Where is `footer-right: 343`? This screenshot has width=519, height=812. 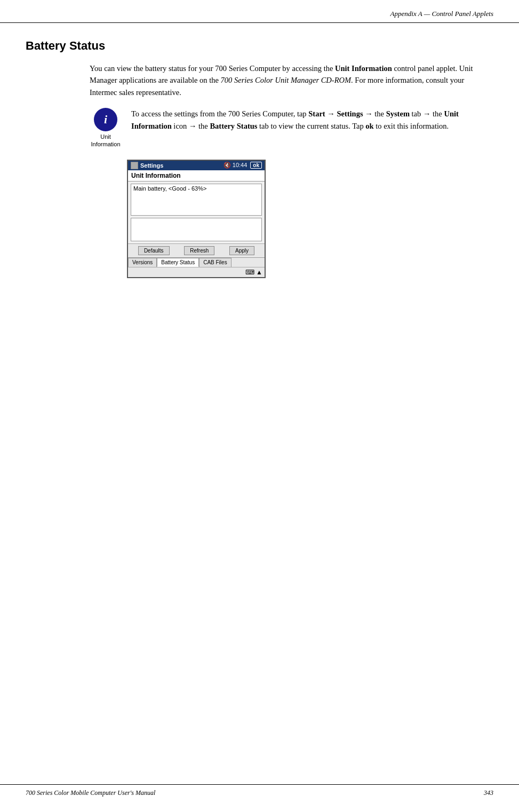 footer-right: 343 is located at coordinates (489, 793).